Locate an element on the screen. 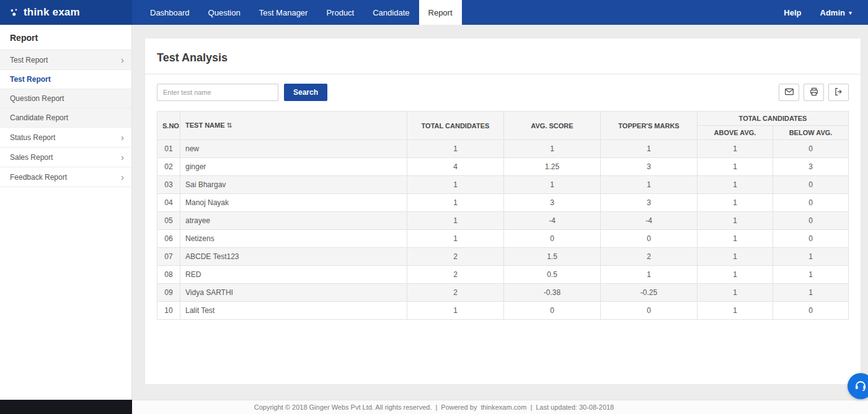 Image resolution: width=868 pixels, height=414 pixels. last-updated-text: Last updated: 30-08-2018 is located at coordinates (575, 407).